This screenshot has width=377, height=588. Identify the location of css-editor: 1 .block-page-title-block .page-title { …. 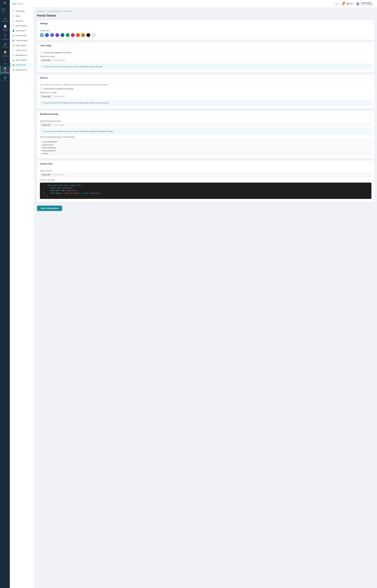
(206, 191).